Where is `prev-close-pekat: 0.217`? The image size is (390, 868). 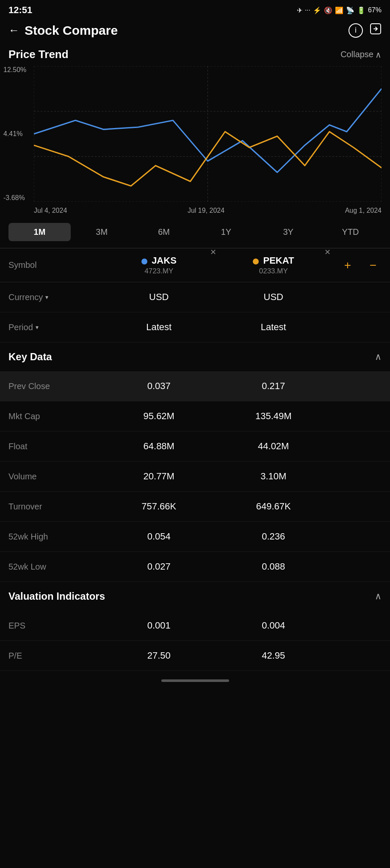 prev-close-pekat: 0.217 is located at coordinates (274, 386).